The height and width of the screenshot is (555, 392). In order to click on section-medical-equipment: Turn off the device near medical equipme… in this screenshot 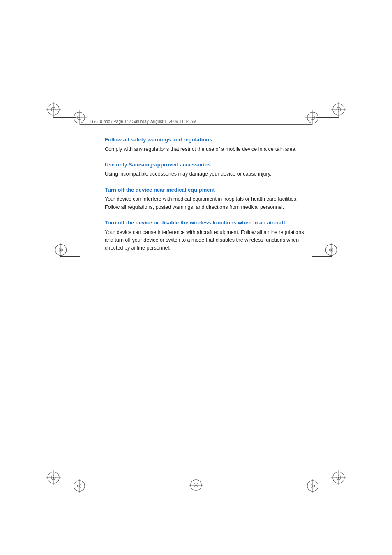, I will do `click(207, 199)`.